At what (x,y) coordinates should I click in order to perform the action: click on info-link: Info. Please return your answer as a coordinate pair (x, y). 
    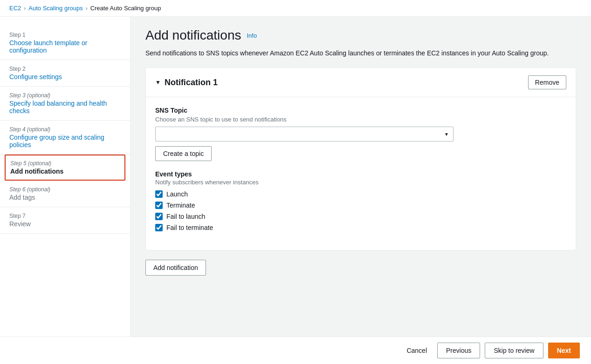
    Looking at the image, I should click on (252, 35).